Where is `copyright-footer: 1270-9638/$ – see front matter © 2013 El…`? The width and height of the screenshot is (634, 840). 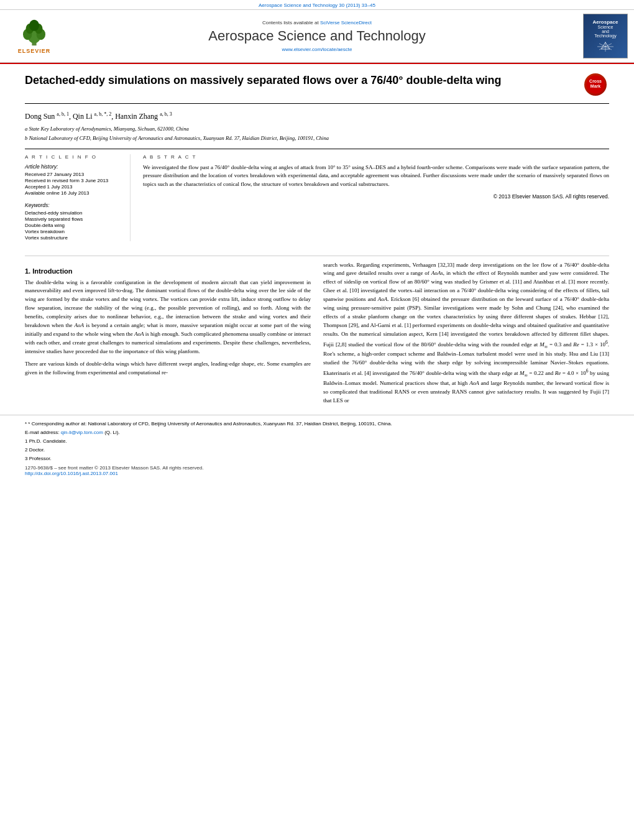 copyright-footer: 1270-9638/$ – see front matter © 2013 El… is located at coordinates (317, 471).